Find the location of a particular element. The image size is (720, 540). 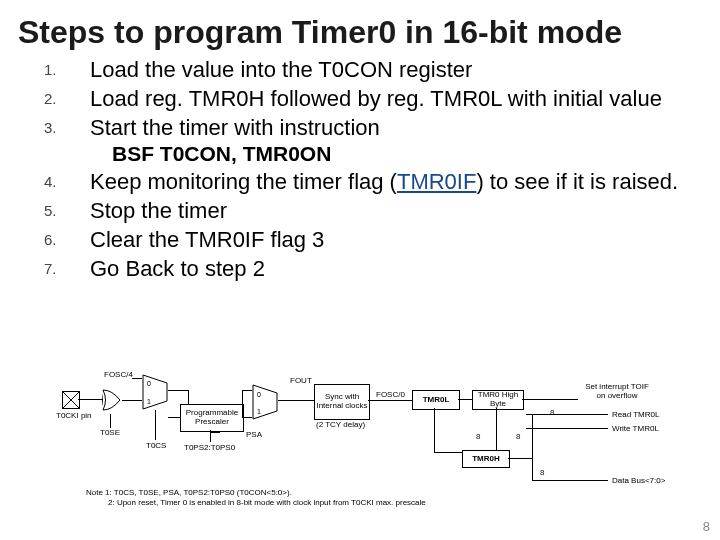

label-fout: FOUT is located at coordinates (301, 380).